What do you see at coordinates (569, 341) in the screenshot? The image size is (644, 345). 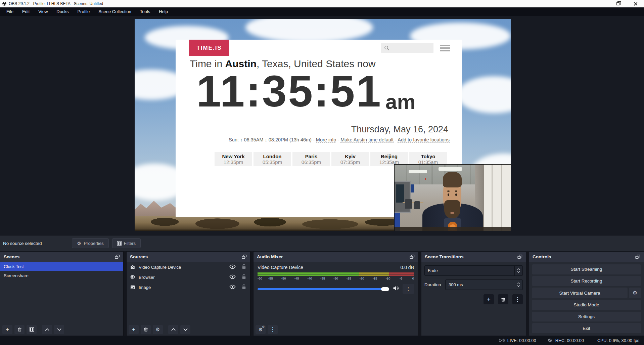 I see `rec-time: REC: 00:00:00` at bounding box center [569, 341].